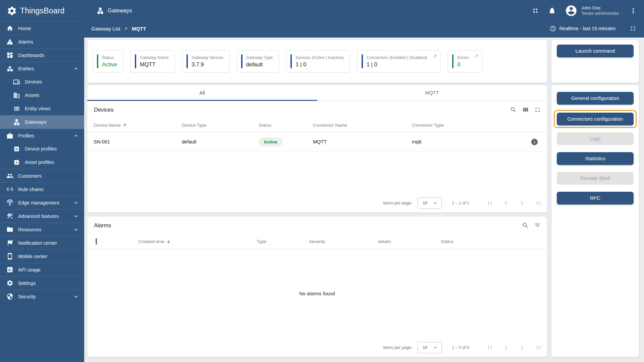 The width and height of the screenshot is (644, 362). I want to click on info-icon, so click(535, 142).